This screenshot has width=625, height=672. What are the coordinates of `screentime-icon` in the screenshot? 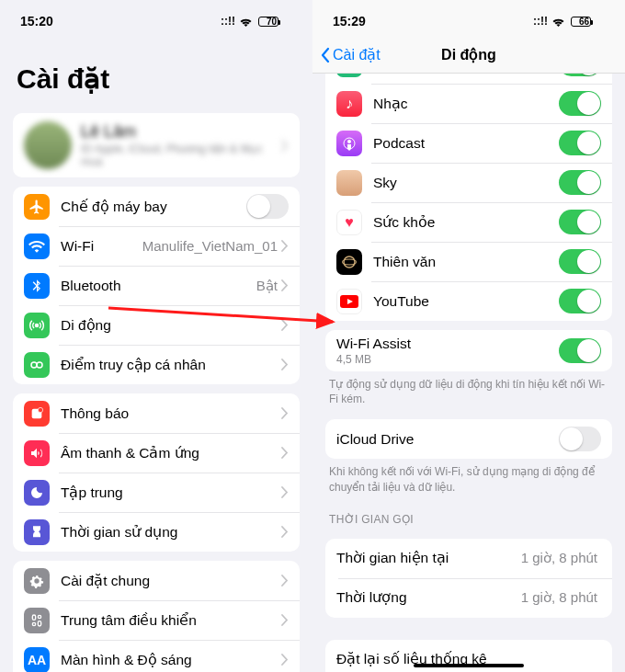 It's located at (37, 532).